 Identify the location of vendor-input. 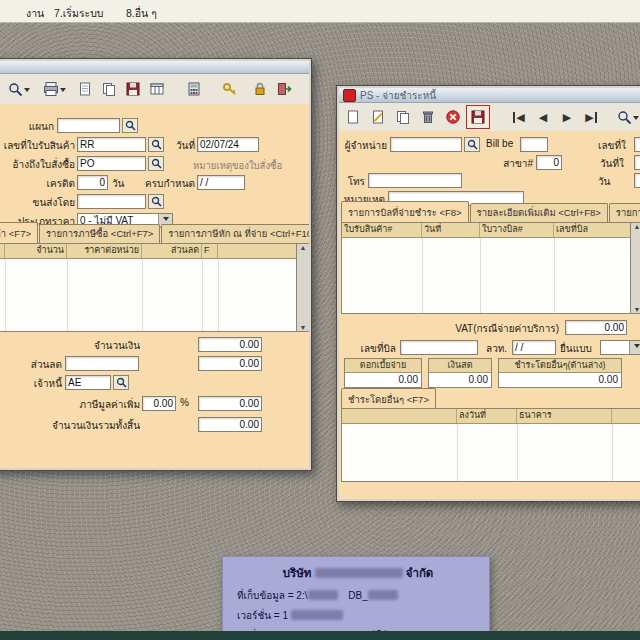
(426, 144).